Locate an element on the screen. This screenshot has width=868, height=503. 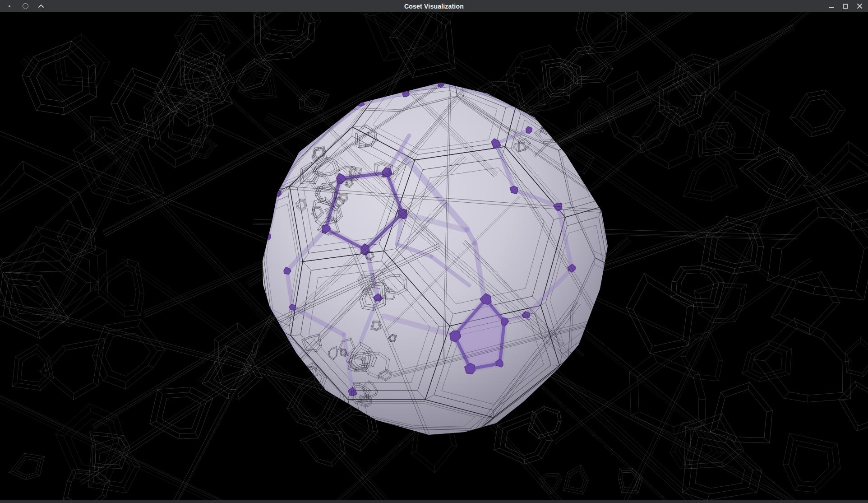
maximize-button is located at coordinates (845, 6).